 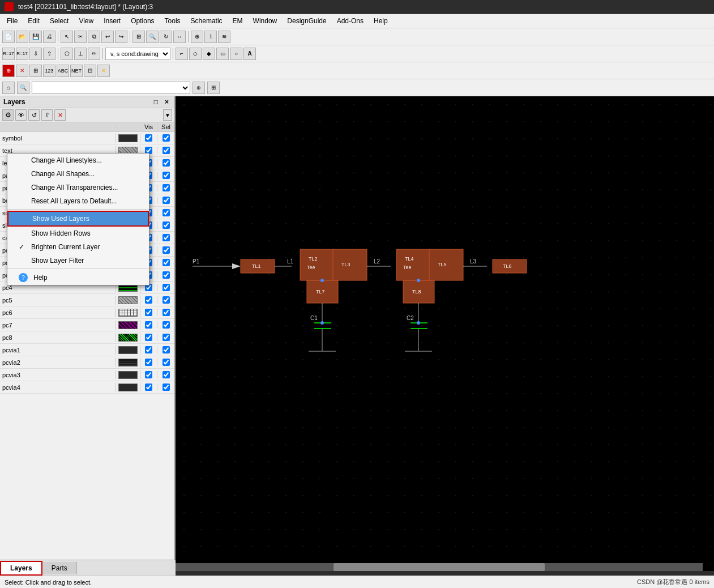 What do you see at coordinates (380, 21) in the screenshot?
I see `menu-help: Help` at bounding box center [380, 21].